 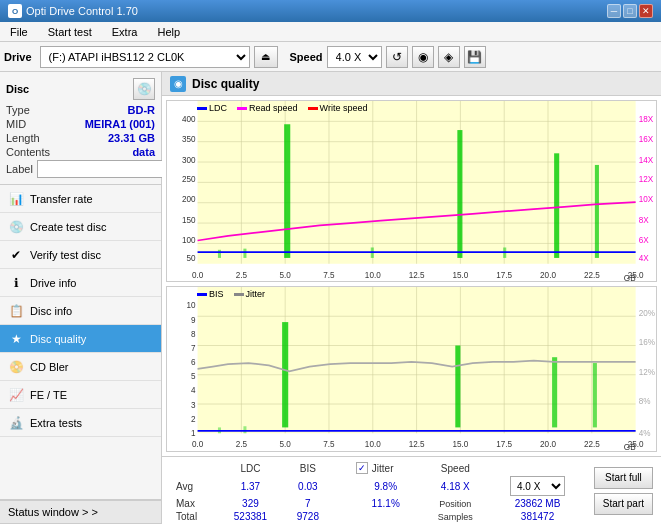 I want to click on sidebar-item-verify-test-disc: ✔ Verify test disc, so click(x=80, y=255).